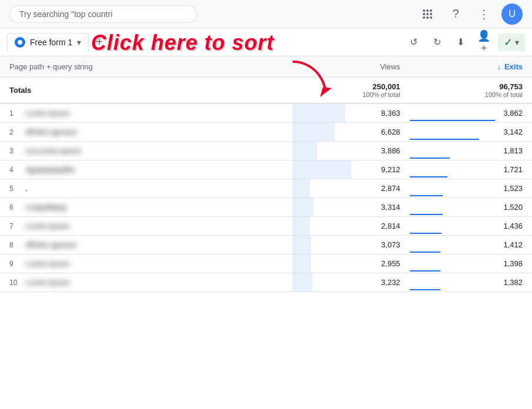 This screenshot has width=532, height=409. Describe the element at coordinates (471, 283) in the screenshot. I see `row-exits: 1,382` at that location.